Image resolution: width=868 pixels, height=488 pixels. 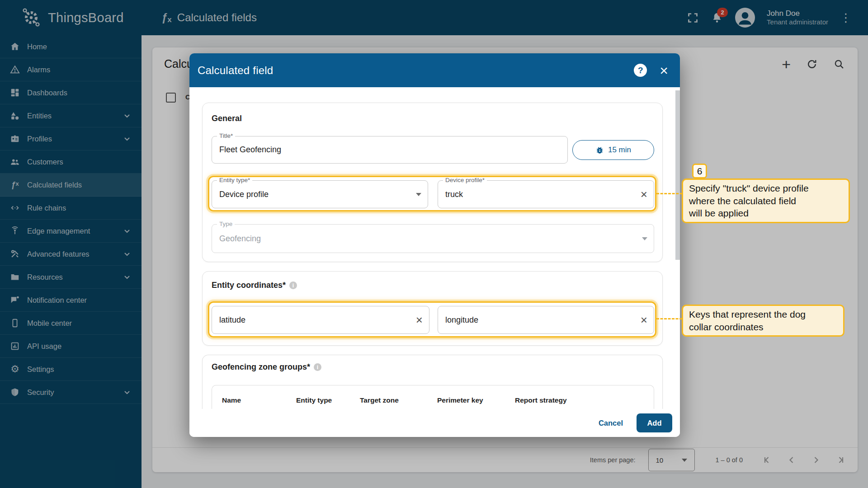 I want to click on entity-coordinates-card: Entity coordinates* i latitude × longitu…, so click(x=432, y=308).